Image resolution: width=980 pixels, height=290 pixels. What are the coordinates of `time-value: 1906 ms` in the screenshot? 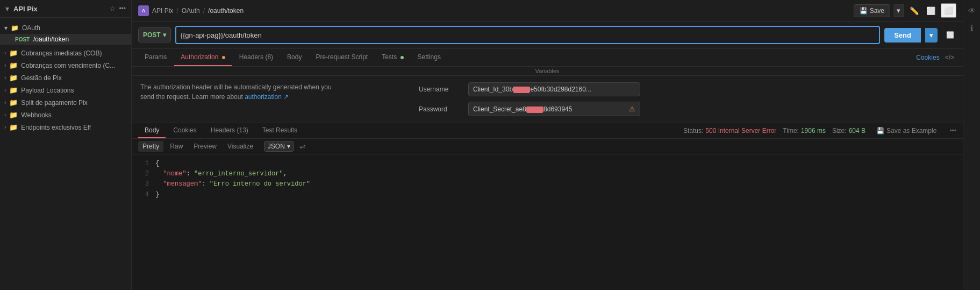 It's located at (813, 131).